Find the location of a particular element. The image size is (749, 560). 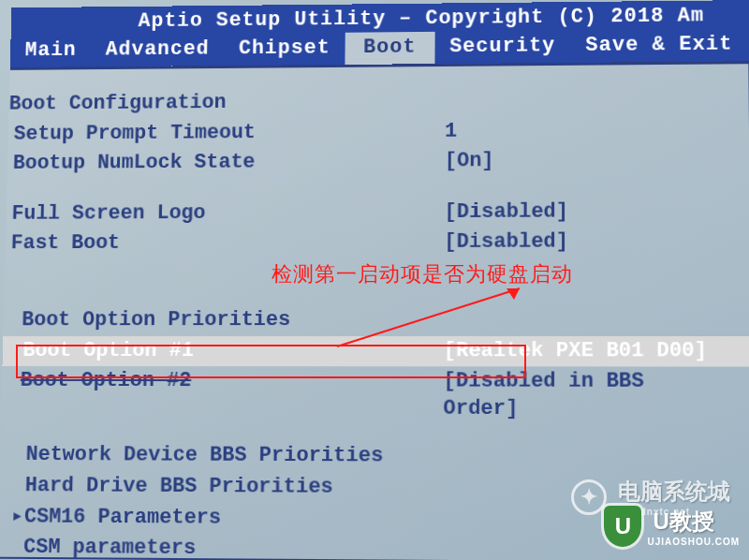

submenu-hard-drive-bbs: Hard Drive BBS Priorities is located at coordinates (374, 489).